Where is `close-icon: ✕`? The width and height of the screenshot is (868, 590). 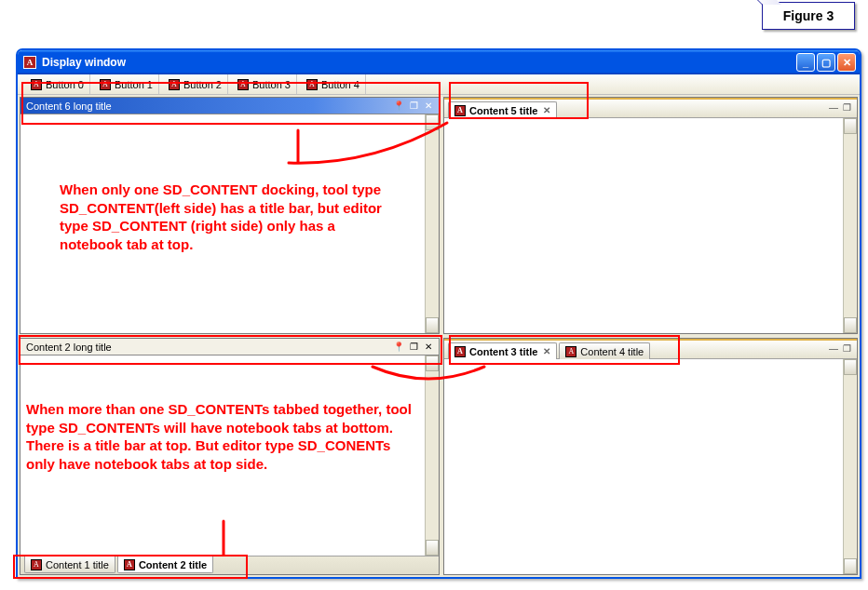
close-icon: ✕ is located at coordinates (848, 63).